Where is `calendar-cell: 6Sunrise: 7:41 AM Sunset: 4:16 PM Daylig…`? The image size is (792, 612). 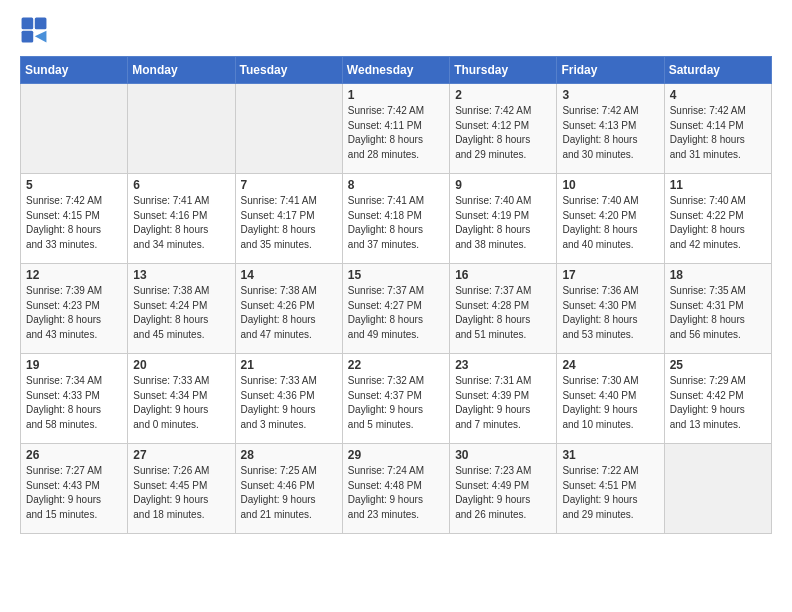 calendar-cell: 6Sunrise: 7:41 AM Sunset: 4:16 PM Daylig… is located at coordinates (182, 219).